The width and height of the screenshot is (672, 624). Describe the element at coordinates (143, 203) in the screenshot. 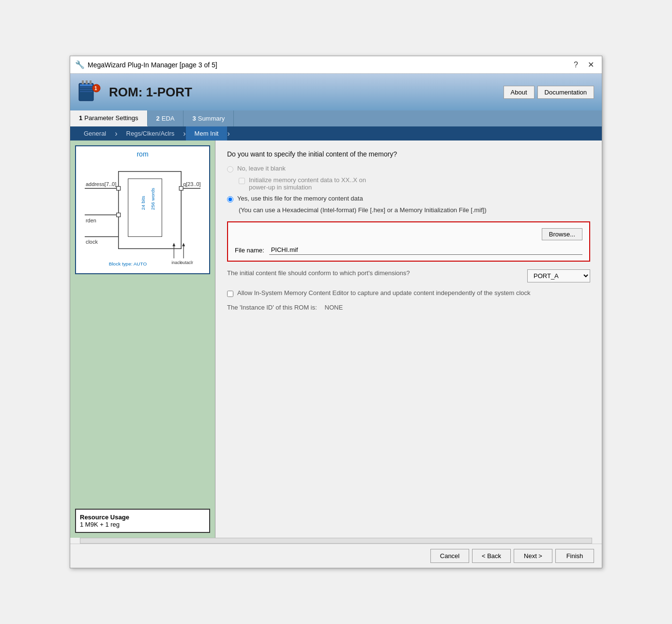

I see `svg-text: 24 bits` at that location.